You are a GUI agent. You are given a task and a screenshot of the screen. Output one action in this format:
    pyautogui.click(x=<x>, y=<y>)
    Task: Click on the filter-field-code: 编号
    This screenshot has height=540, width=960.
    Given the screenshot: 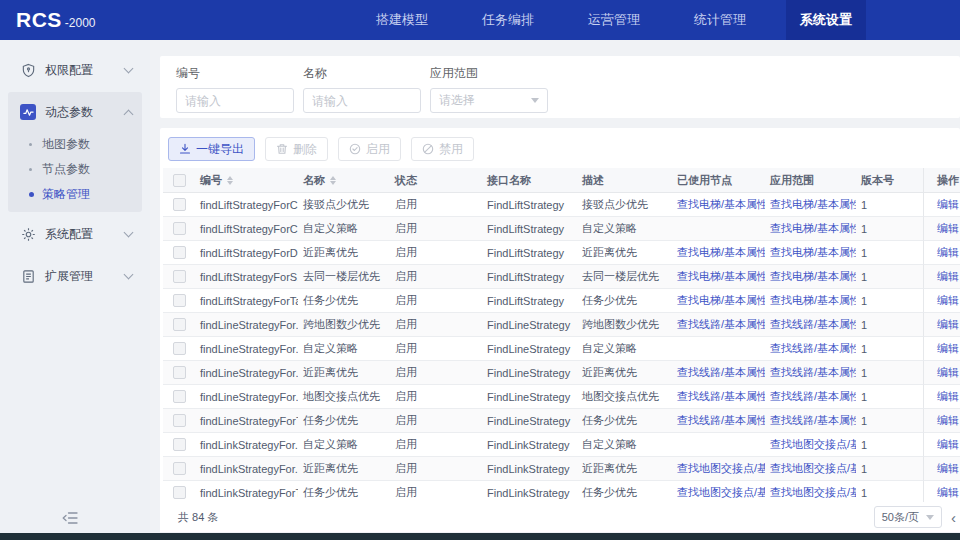 What is the action you would take?
    pyautogui.click(x=235, y=89)
    